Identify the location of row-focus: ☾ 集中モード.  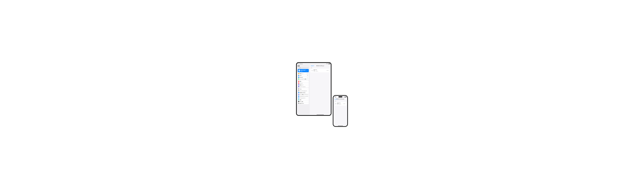
(303, 85).